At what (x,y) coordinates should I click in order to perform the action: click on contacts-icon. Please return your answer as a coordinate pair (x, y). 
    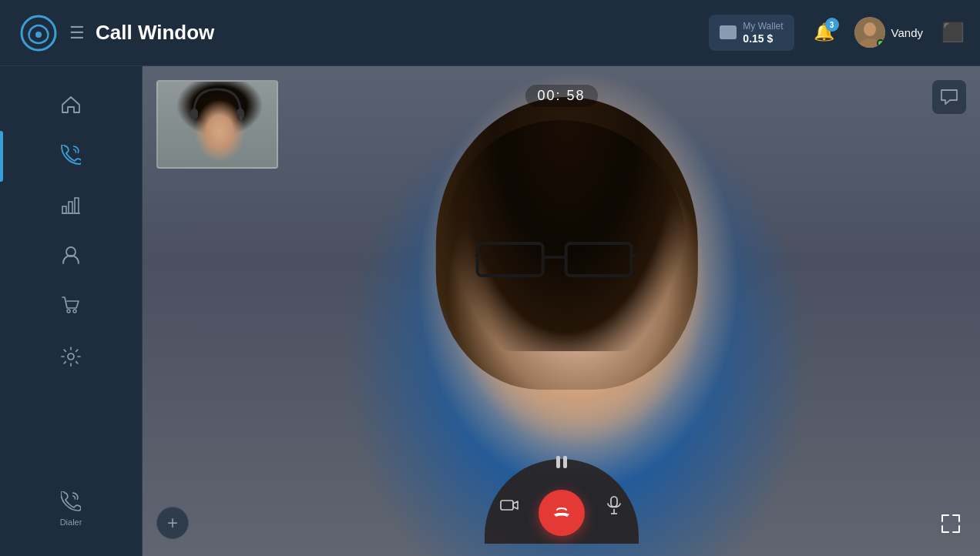
    Looking at the image, I should click on (71, 256).